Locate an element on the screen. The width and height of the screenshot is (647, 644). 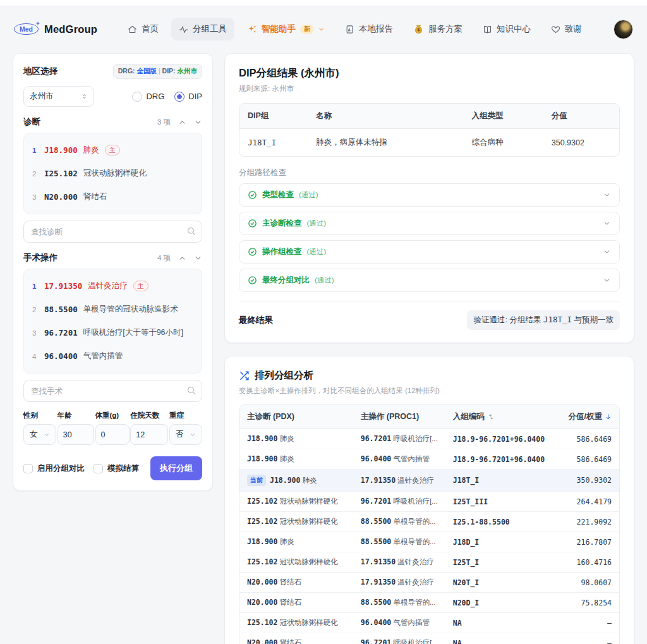
permutation-row: J18.900 肺炎 96.0400 气管内插管 J18.9-96.7201+9… is located at coordinates (430, 459).